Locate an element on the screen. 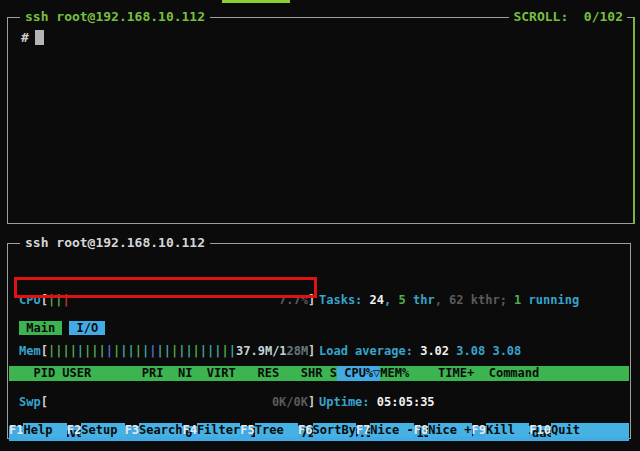 This screenshot has height=451, width=640. cpu-meter-value: 7.7% is located at coordinates (294, 300).